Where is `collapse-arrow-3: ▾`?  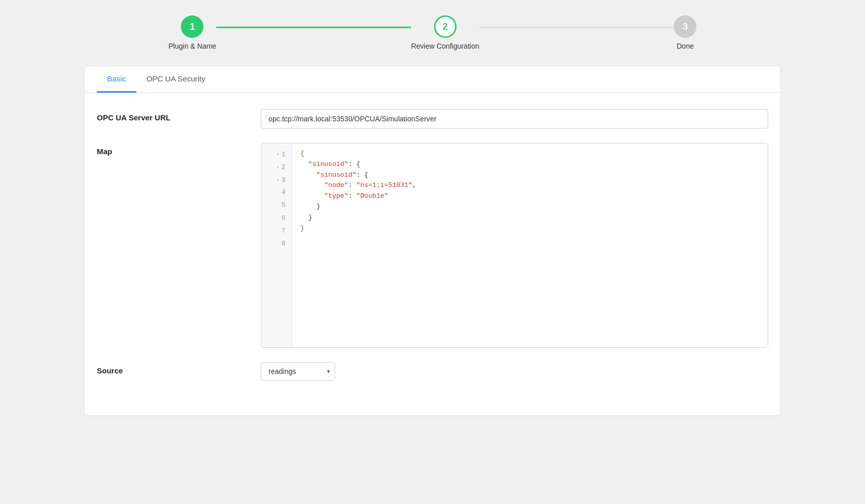 collapse-arrow-3: ▾ is located at coordinates (278, 180).